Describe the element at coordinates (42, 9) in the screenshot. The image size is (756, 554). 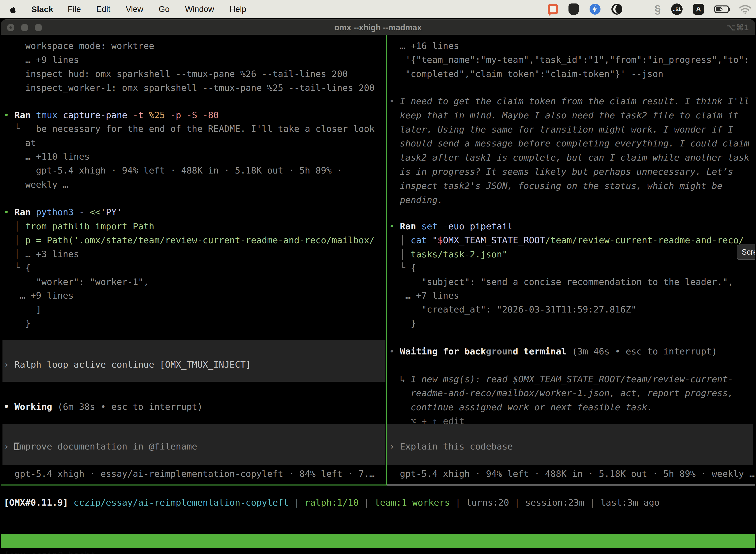
I see `menu-app-name: Slack` at that location.